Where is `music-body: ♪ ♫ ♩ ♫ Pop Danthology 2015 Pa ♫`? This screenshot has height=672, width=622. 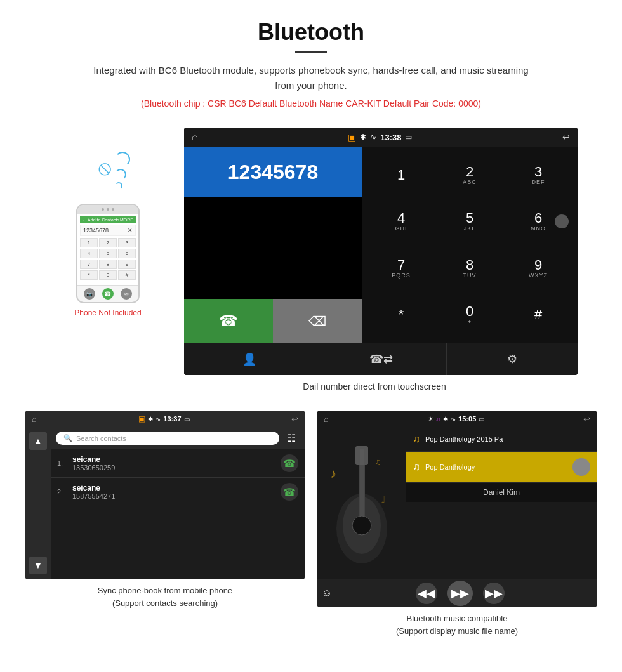 music-body: ♪ ♫ ♩ ♫ Pop Danthology 2015 Pa ♫ is located at coordinates (457, 503).